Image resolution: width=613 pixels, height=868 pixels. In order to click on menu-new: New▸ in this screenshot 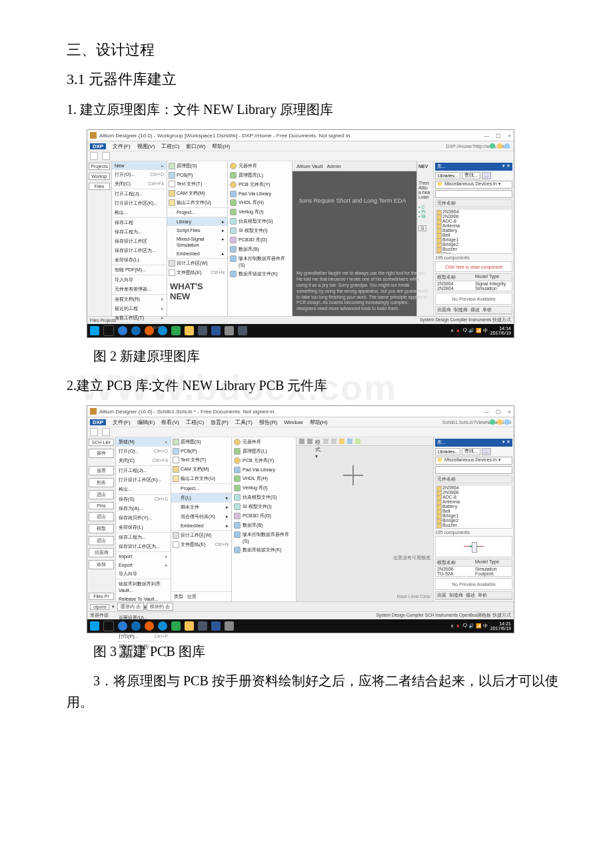, I will do `click(139, 165)`.